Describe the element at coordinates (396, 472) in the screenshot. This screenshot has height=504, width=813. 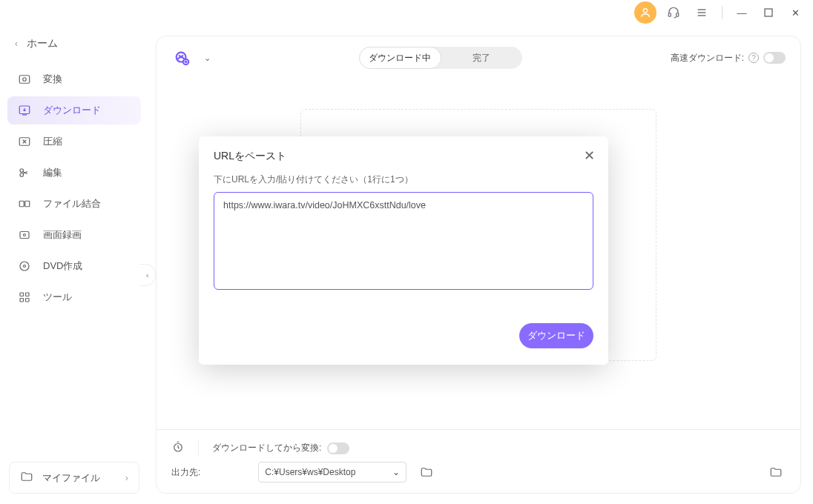
I see `chevron-down-icon: ⌄` at that location.